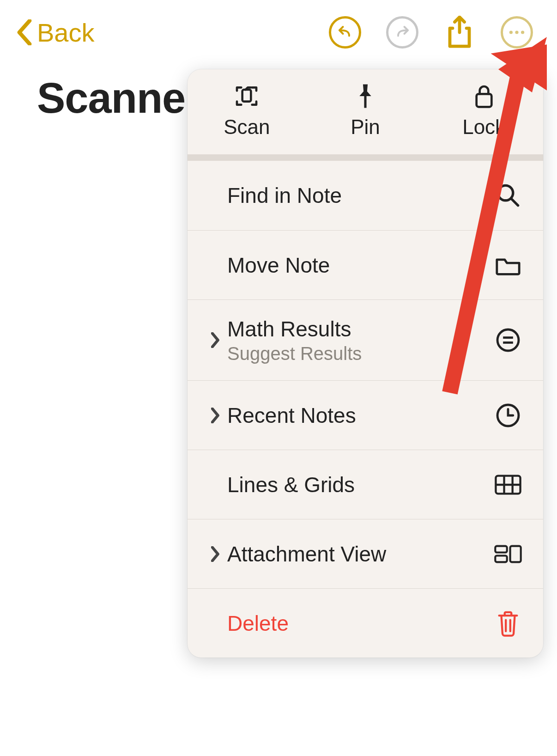 The width and height of the screenshot is (557, 756). What do you see at coordinates (247, 111) in the screenshot?
I see `menu-scan: Scan` at bounding box center [247, 111].